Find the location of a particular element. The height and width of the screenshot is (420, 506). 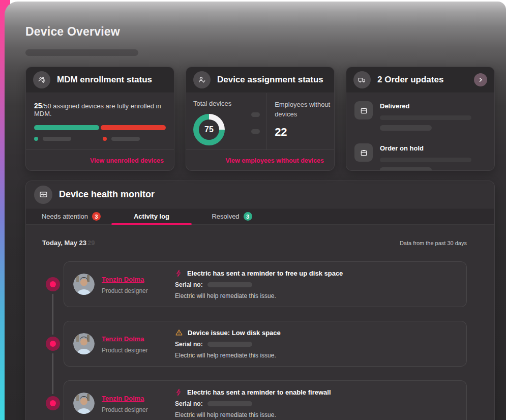

activity-title: Device issue: Low disk space is located at coordinates (234, 333).